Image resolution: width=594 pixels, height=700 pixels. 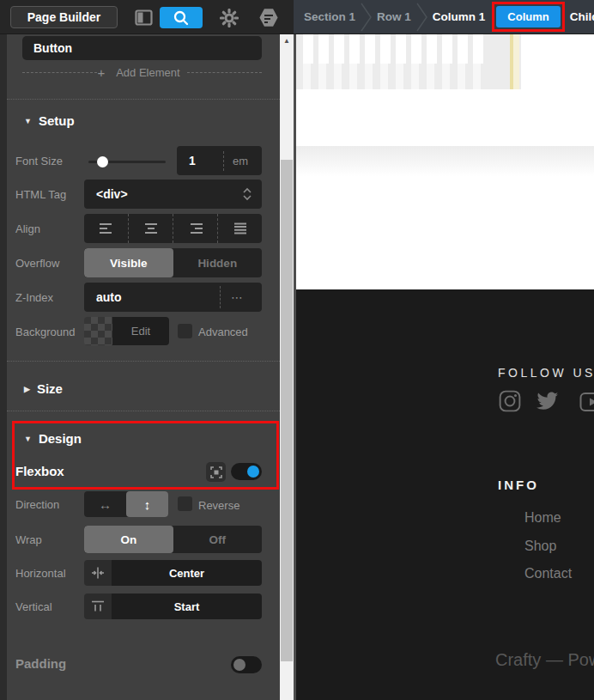 What do you see at coordinates (239, 228) in the screenshot?
I see `align-justify-button` at bounding box center [239, 228].